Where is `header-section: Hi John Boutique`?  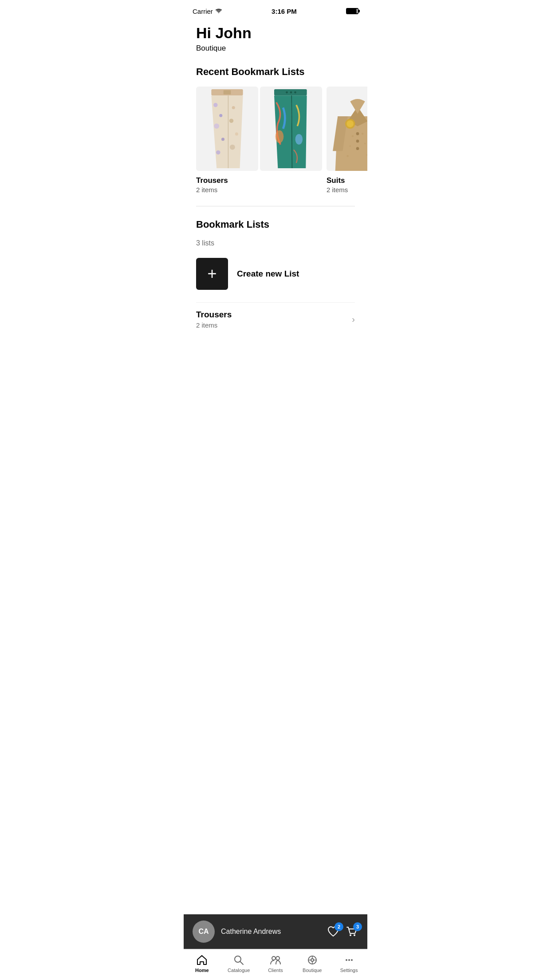 header-section: Hi John Boutique is located at coordinates (276, 38).